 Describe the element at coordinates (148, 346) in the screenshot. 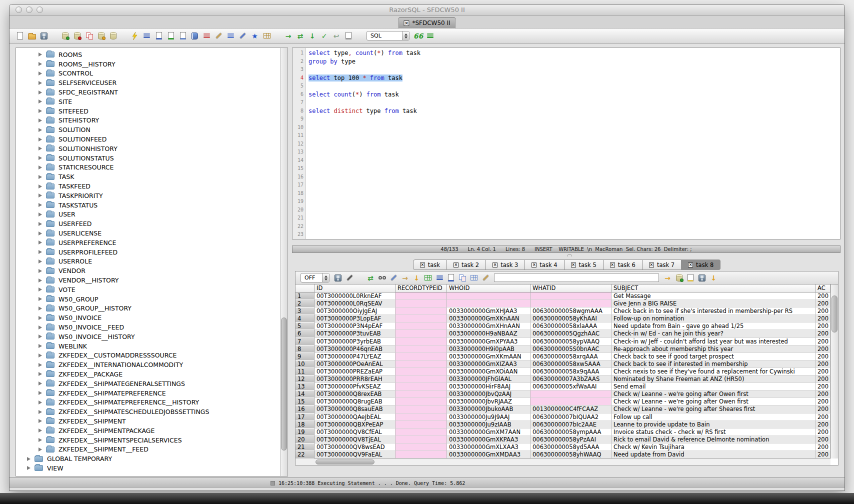

I see `tree-item-weblink: WEBLINK` at that location.